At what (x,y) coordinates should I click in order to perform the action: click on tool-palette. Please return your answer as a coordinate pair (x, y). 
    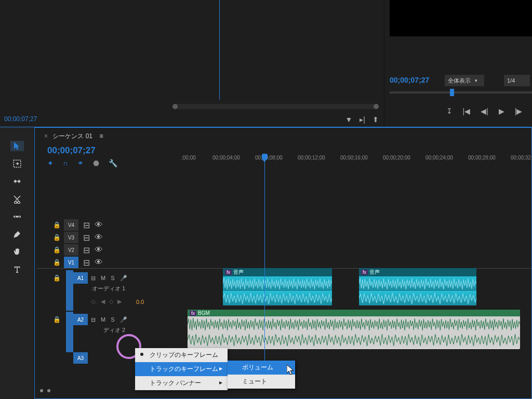
    Looking at the image, I should click on (17, 263).